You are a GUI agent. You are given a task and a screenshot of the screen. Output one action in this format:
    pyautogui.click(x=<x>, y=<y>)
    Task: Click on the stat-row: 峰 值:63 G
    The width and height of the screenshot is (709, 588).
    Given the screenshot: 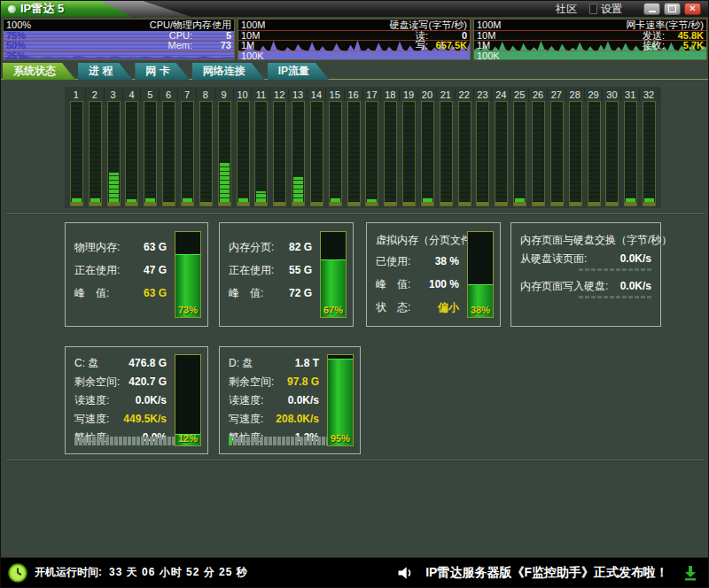 What is the action you would take?
    pyautogui.click(x=121, y=293)
    